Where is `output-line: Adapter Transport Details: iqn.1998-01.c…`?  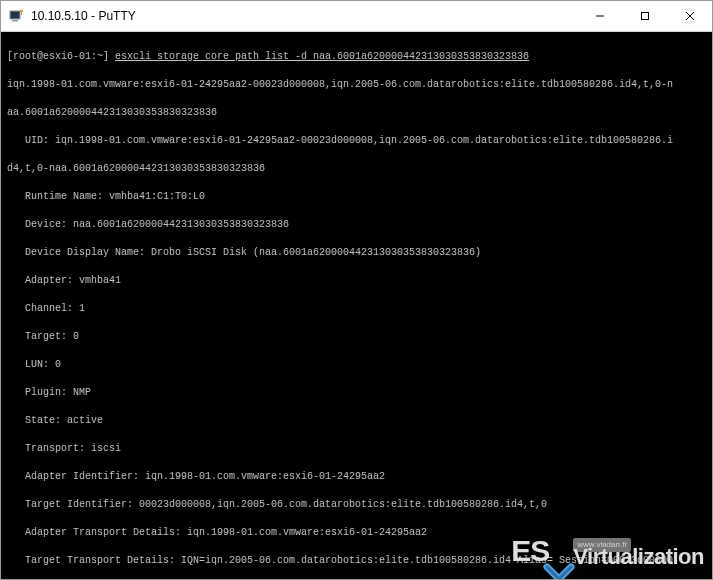 output-line: Adapter Transport Details: iqn.1998-01.c… is located at coordinates (360, 533).